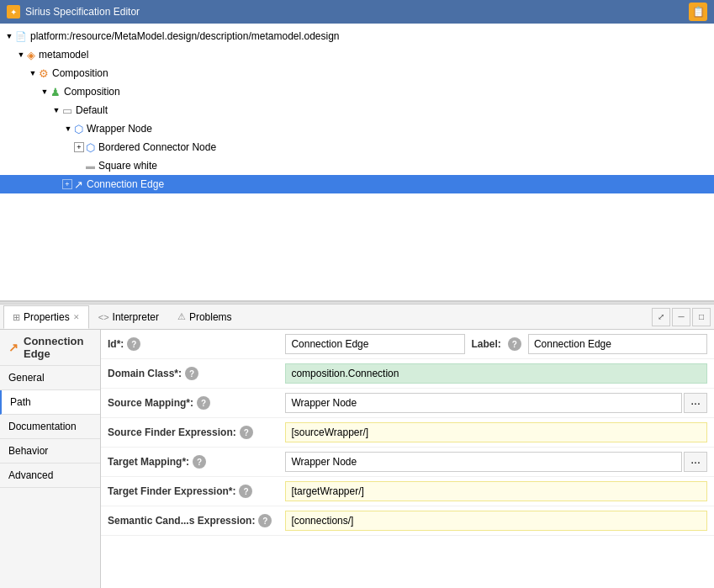 This screenshot has height=588, width=714. Describe the element at coordinates (31, 56) in the screenshot. I see `metamodel-icon: ◈` at that location.